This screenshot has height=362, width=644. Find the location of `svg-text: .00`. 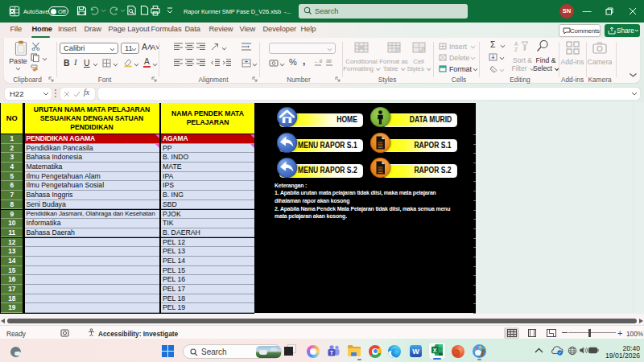

svg-text: .00 is located at coordinates (328, 61).